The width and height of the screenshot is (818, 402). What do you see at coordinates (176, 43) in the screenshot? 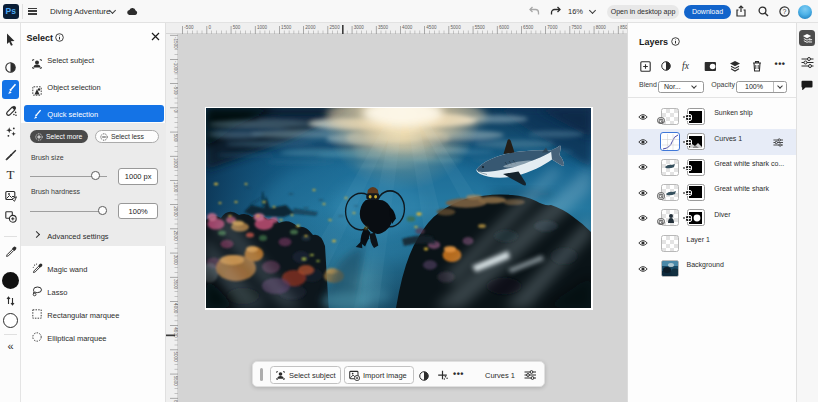
I see `svg-text: -1500` at bounding box center [176, 43].